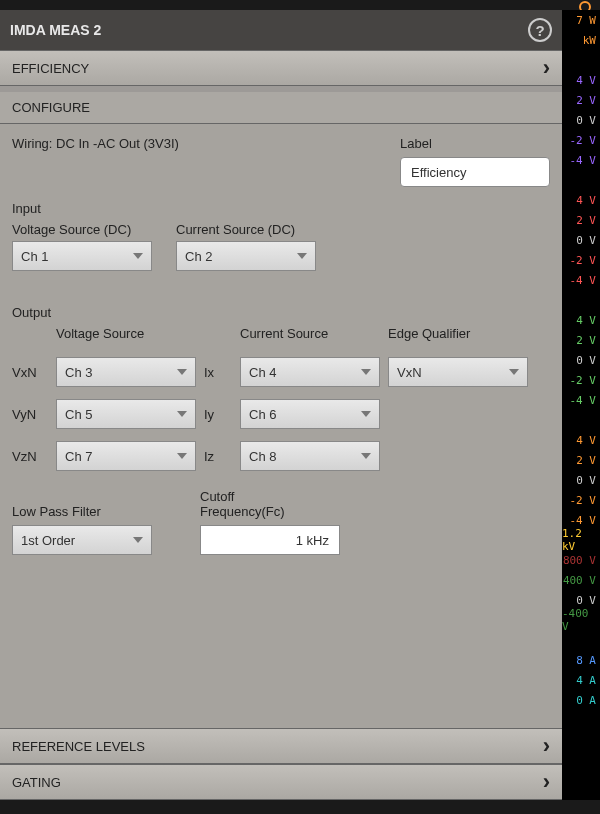  I want to click on scale-tick: 4 A, so click(581, 680).